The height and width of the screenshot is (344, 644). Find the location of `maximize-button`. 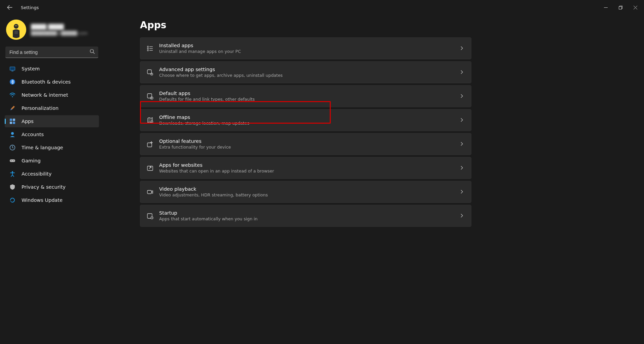

maximize-button is located at coordinates (620, 7).